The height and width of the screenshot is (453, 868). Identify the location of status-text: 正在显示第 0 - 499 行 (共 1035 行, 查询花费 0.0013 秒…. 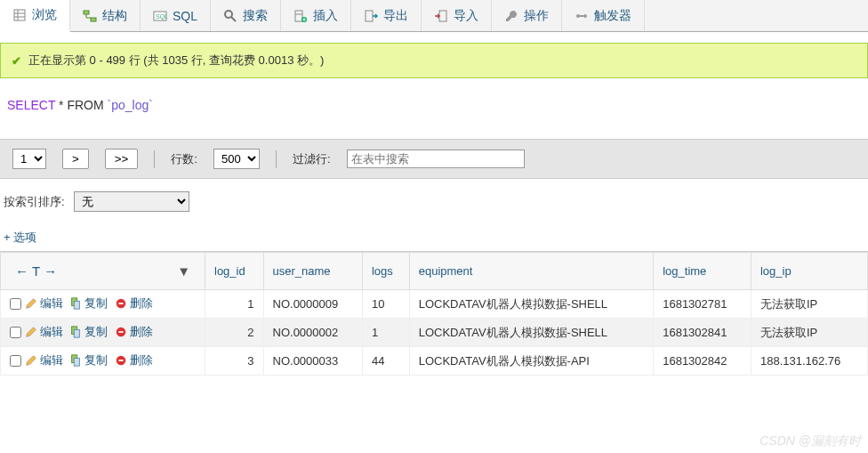
(176, 61).